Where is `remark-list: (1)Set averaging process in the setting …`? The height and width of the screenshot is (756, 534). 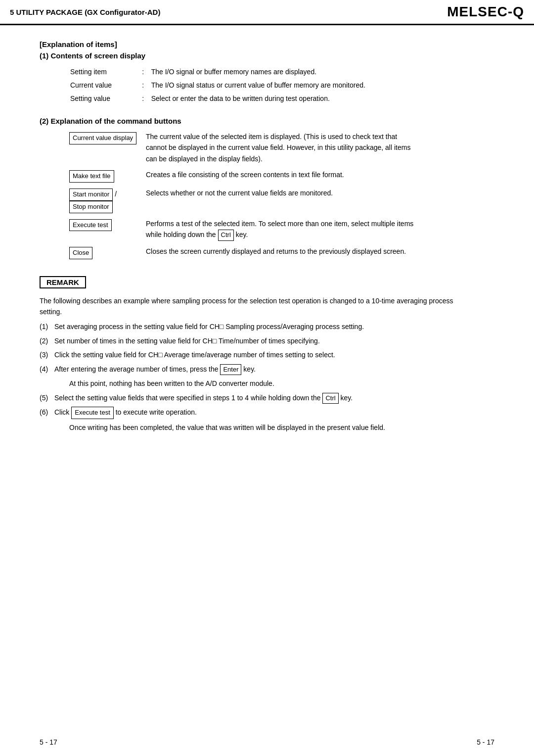 remark-list: (1)Set averaging process in the setting … is located at coordinates (252, 377).